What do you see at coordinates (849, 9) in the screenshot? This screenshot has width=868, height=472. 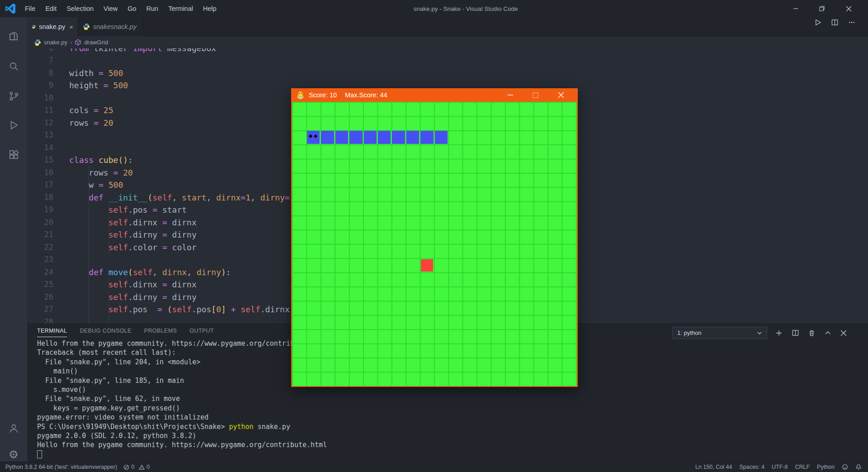 I see `window-close-button` at bounding box center [849, 9].